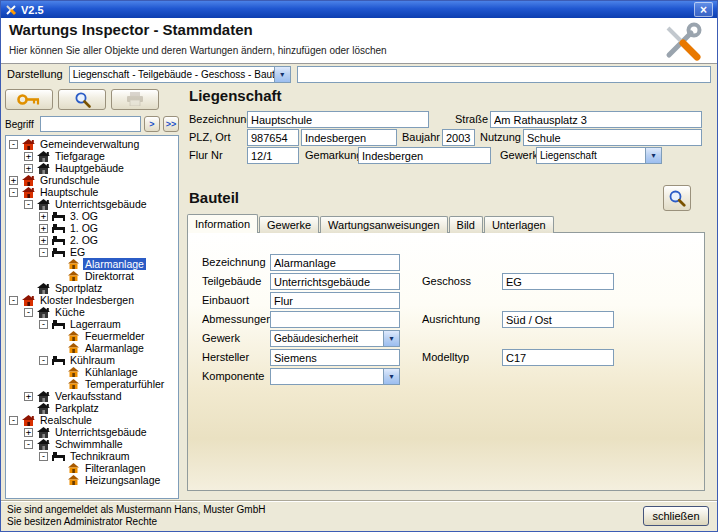 This screenshot has height=532, width=718. I want to click on tree-item: -Realschule, so click(92, 420).